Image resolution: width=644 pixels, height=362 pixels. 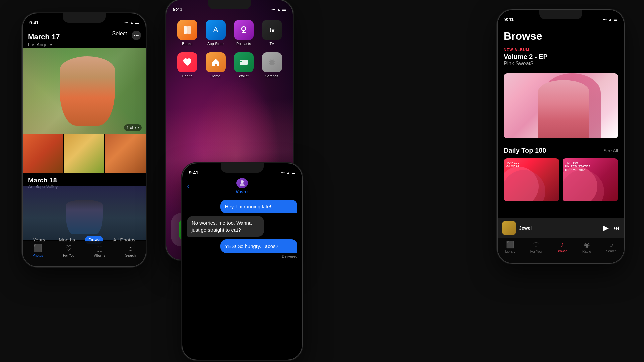 What do you see at coordinates (587, 247) in the screenshot?
I see `nav-radio-music: ◉ Radio` at bounding box center [587, 247].